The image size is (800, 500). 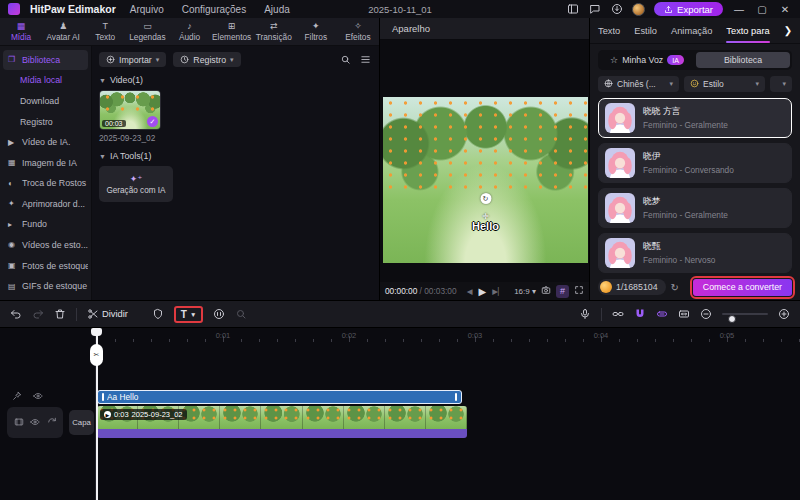 What do you see at coordinates (484, 29) in the screenshot?
I see `device-label: Aparelho` at bounding box center [484, 29].